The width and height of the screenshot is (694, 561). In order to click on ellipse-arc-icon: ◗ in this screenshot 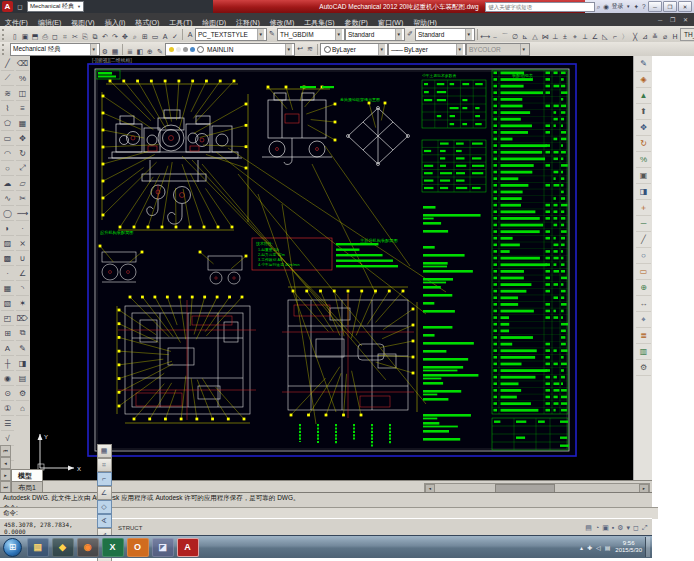, I will do `click(8, 228)`.